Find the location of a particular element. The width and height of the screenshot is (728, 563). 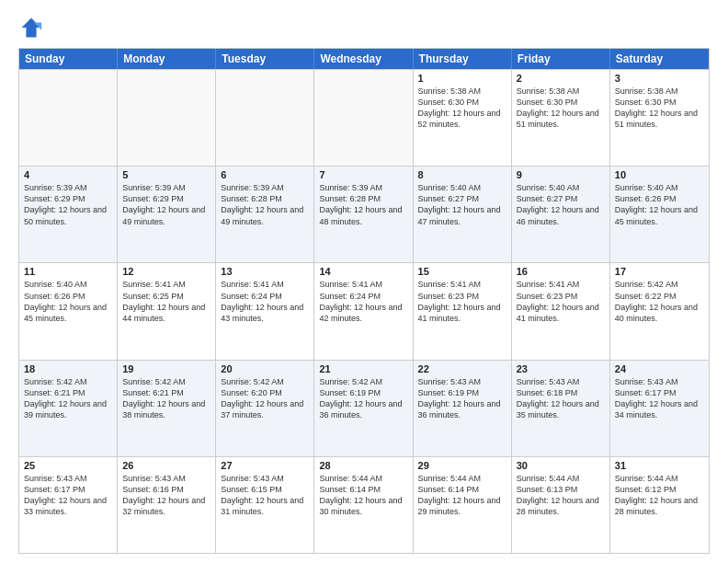

table-row: 14Sunrise: 5:41 AMSunset: 6:24 PMDayligh… is located at coordinates (364, 311).